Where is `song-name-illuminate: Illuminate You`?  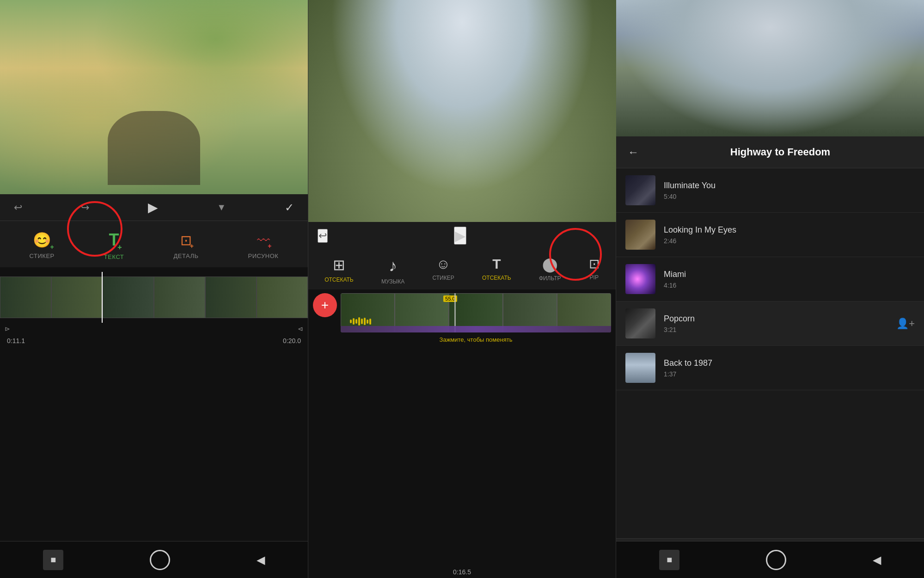
song-name-illuminate: Illuminate You is located at coordinates (789, 186).